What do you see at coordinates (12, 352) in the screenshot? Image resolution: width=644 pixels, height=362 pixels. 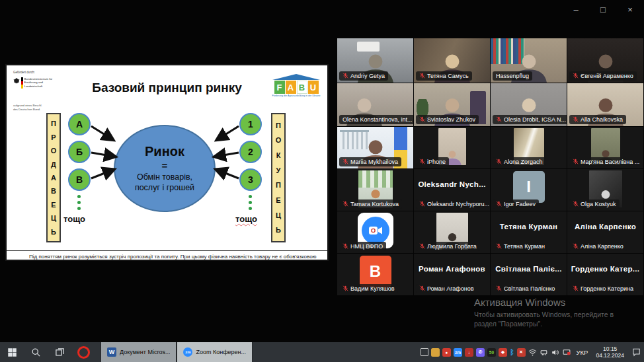 I see `start-button` at bounding box center [12, 352].